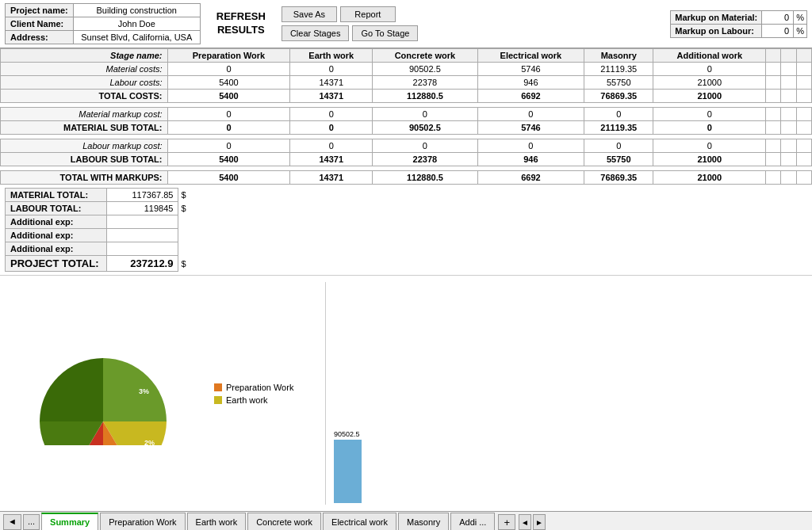  I want to click on markup-labour-percent: %, so click(801, 30).